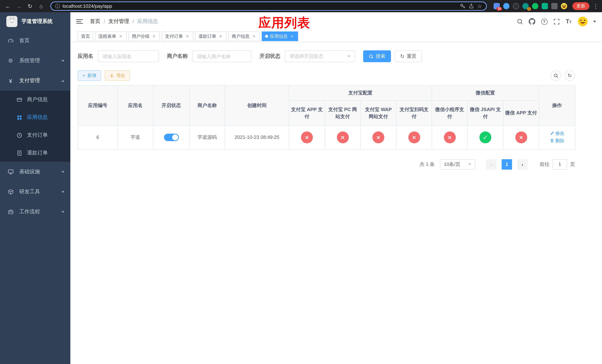 The height and width of the screenshot is (364, 602). What do you see at coordinates (583, 21) in the screenshot?
I see `user-avatar` at bounding box center [583, 21].